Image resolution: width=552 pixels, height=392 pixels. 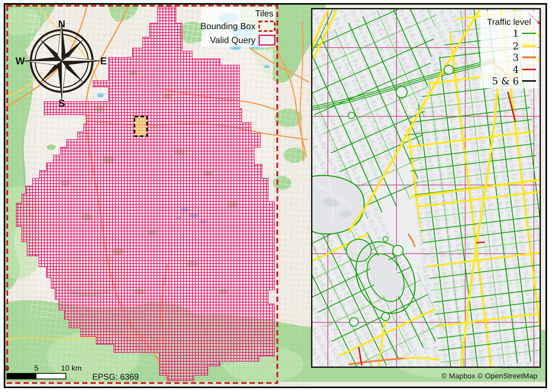 I want to click on traffic-legend-title: Traffic level, so click(x=509, y=22).